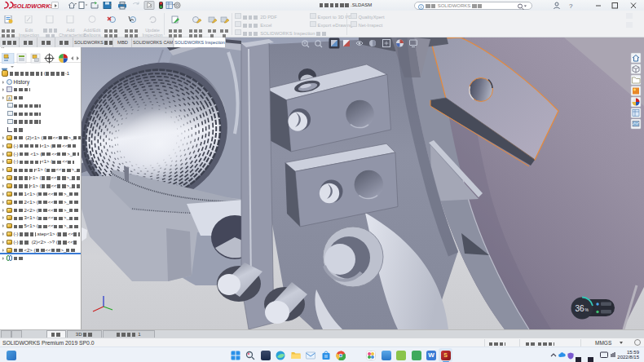 This screenshot has height=362, width=644. Describe the element at coordinates (580, 308) in the screenshot. I see `svg-text: 36` at that location.